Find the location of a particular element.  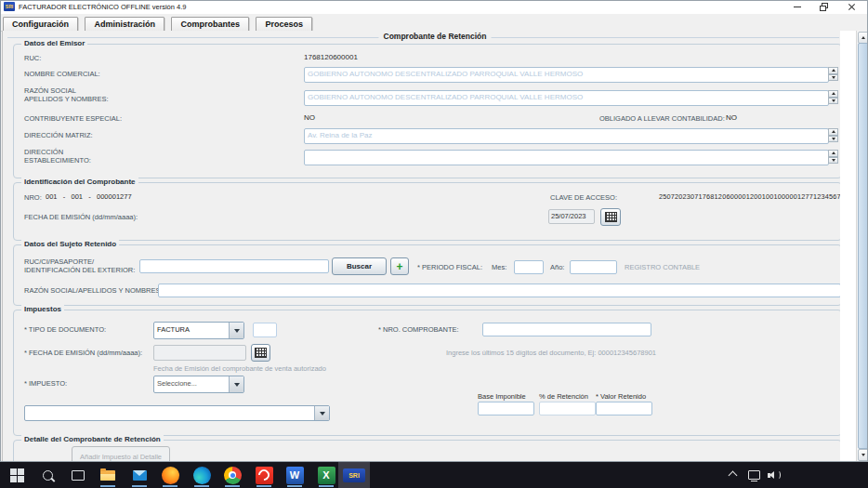

codigo-retencion-select is located at coordinates (177, 413).